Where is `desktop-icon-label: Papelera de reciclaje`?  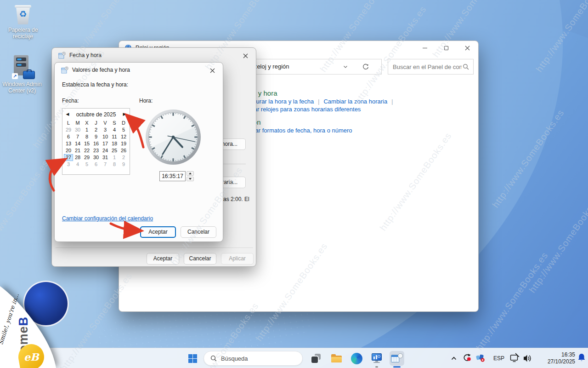 desktop-icon-label: Papelera de reciclaje is located at coordinates (23, 33).